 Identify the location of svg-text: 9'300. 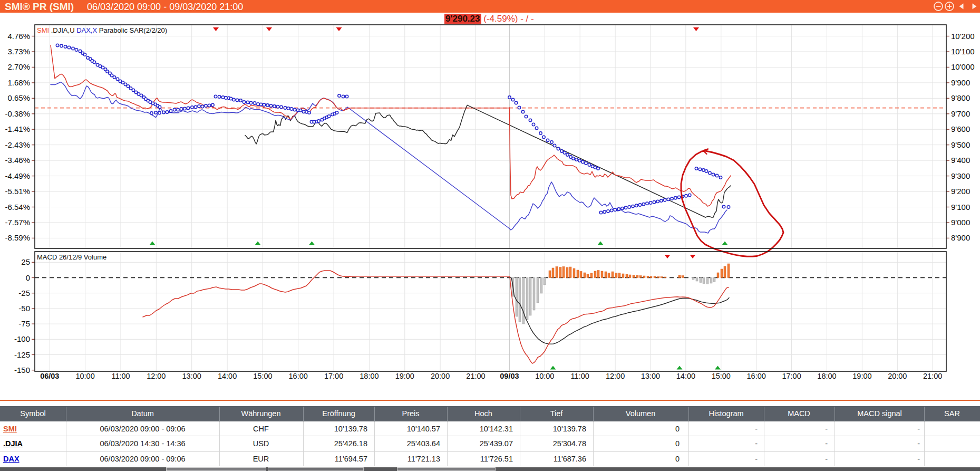
(960, 176).